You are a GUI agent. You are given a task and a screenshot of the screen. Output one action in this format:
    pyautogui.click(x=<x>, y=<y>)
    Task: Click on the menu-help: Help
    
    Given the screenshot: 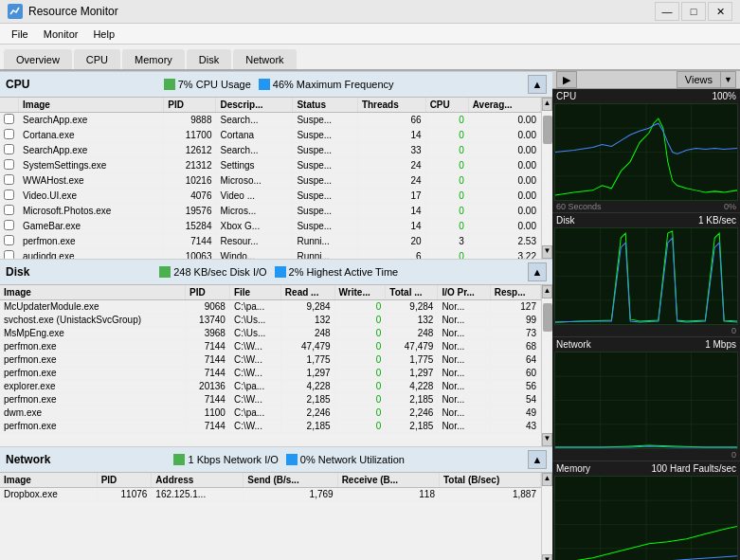 What is the action you would take?
    pyautogui.click(x=104, y=34)
    